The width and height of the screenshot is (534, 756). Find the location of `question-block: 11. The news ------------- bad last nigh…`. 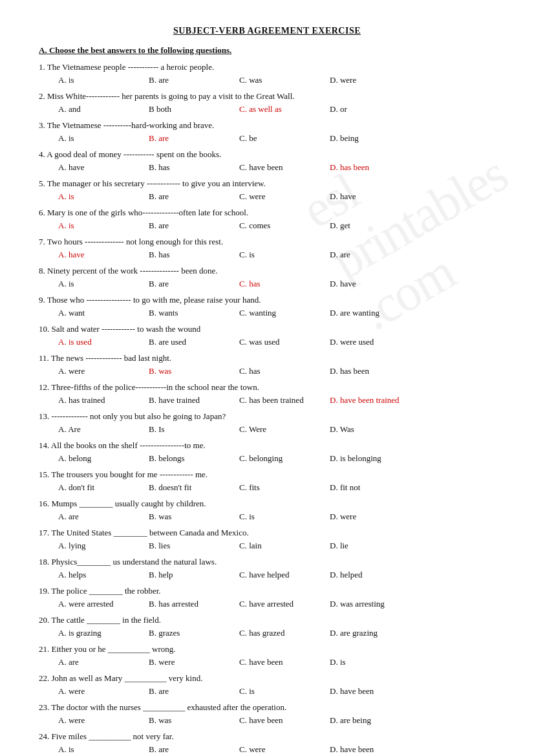

question-block: 11. The news ------------- bad last nigh… is located at coordinates (267, 365).